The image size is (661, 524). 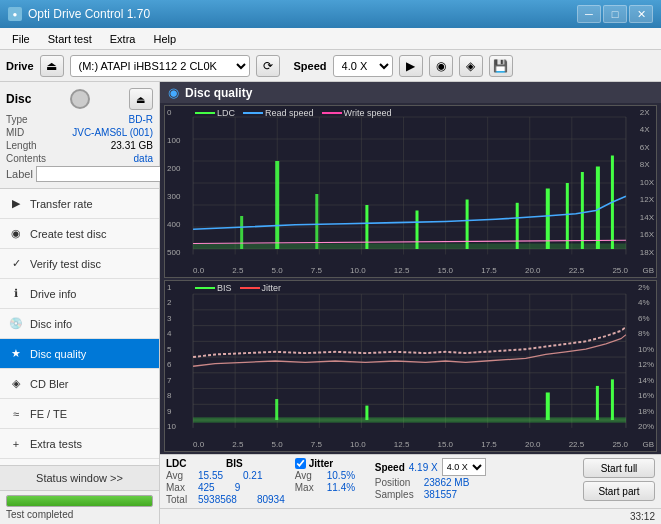 What do you see at coordinates (471, 66) in the screenshot?
I see `drive-action2-icon: ◈` at bounding box center [471, 66].